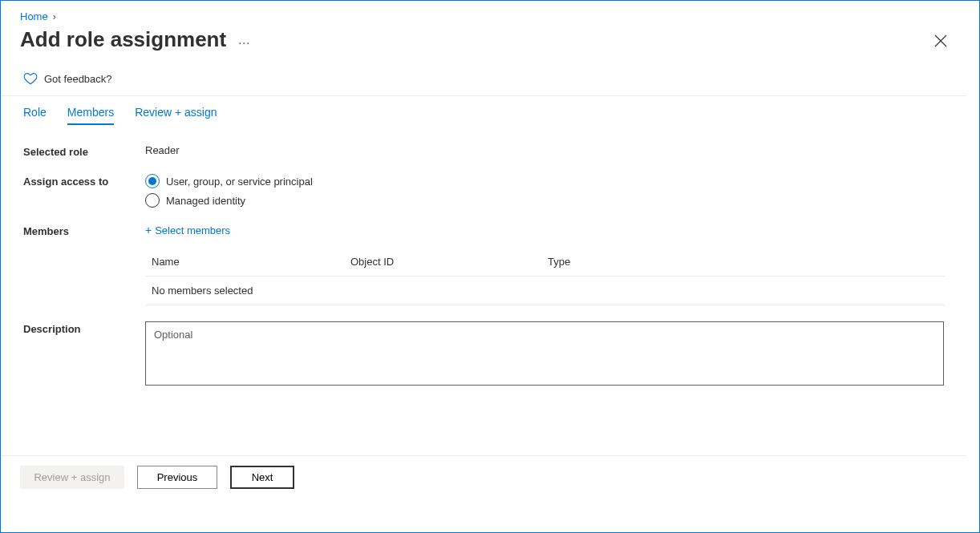 This screenshot has width=980, height=533. What do you see at coordinates (84, 231) in the screenshot?
I see `members-label: Members` at bounding box center [84, 231].